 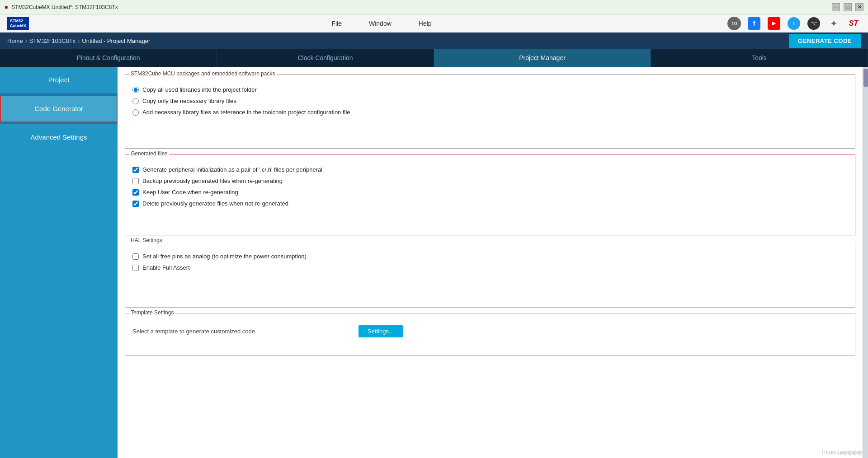 I want to click on sidebar-item-advanced-settings: Advanced Settings, so click(x=59, y=137).